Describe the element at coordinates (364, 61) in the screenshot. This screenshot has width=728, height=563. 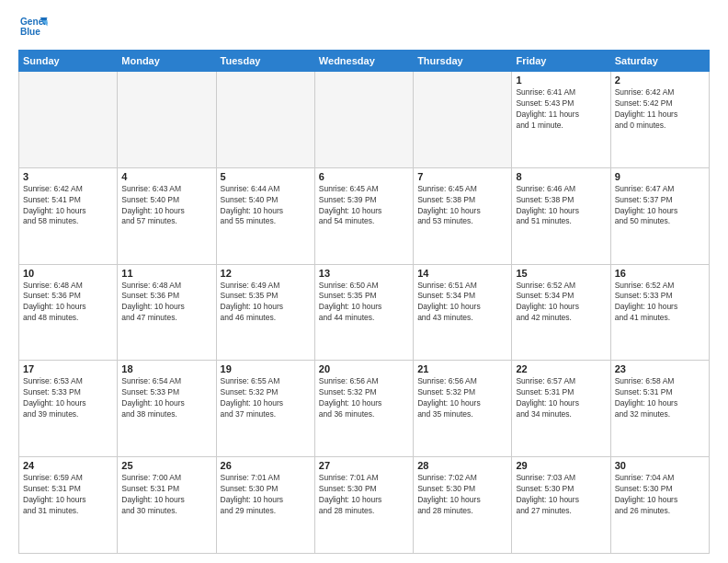
I see `calendar-header-row: SundayMondayTuesdayWednesdayThursdayFrid…` at that location.